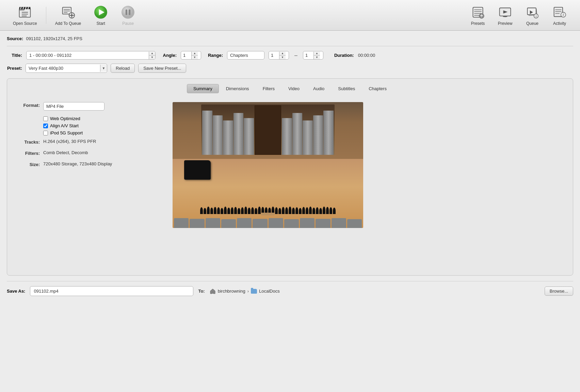  Describe the element at coordinates (78, 164) in the screenshot. I see `size-value: 720x480 Storage, 723x480 Display` at that location.